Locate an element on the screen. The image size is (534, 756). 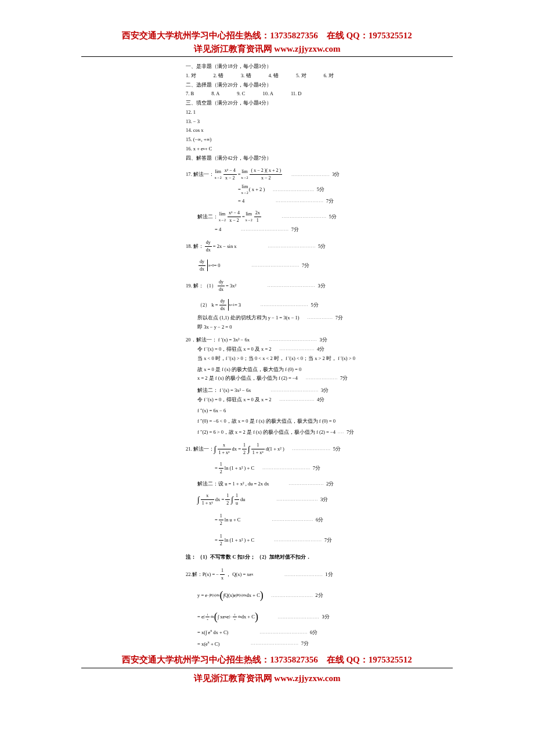
q21-m2-r: du is located at coordinates (243, 499).